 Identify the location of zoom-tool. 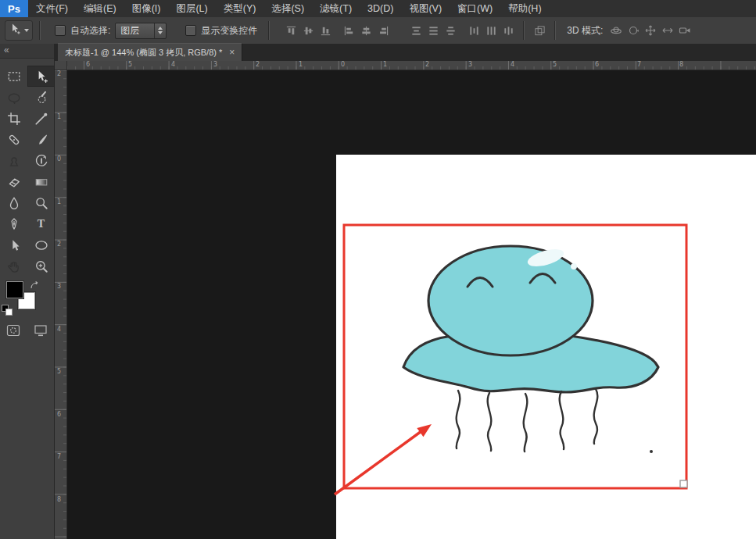
(41, 266).